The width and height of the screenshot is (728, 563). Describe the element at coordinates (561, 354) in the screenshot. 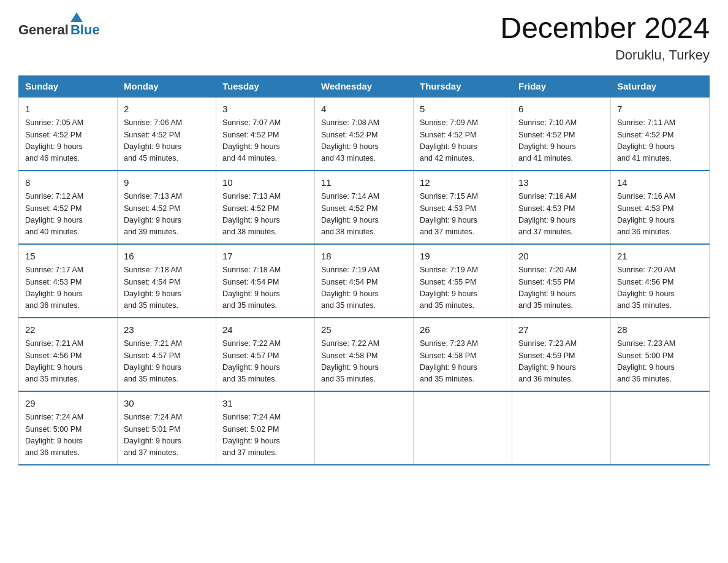

I see `calendar-cell: 27 Sunrise: 7:23 AM Sunset: 4:59 PM Dayl…` at that location.